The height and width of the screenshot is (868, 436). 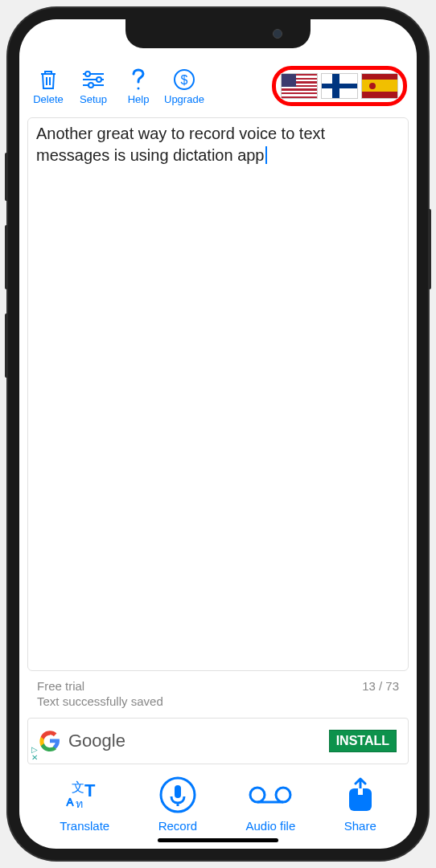 What do you see at coordinates (218, 86) in the screenshot?
I see `top-toolbar: Delete Setup` at bounding box center [218, 86].